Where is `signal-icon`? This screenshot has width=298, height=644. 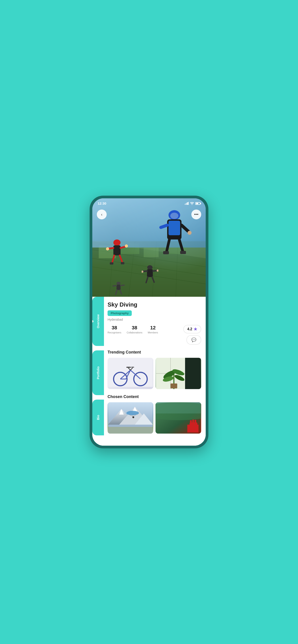
signal-icon is located at coordinates (187, 204).